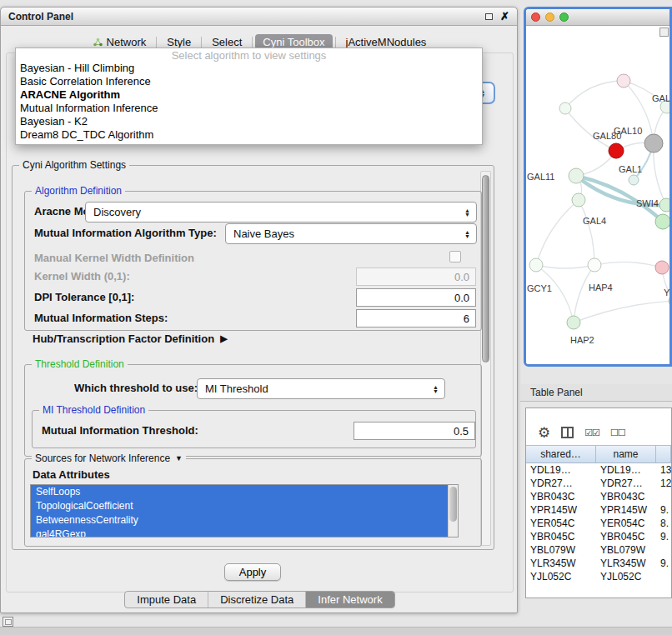 The image size is (672, 635). I want to click on node-label: GCY1, so click(539, 288).